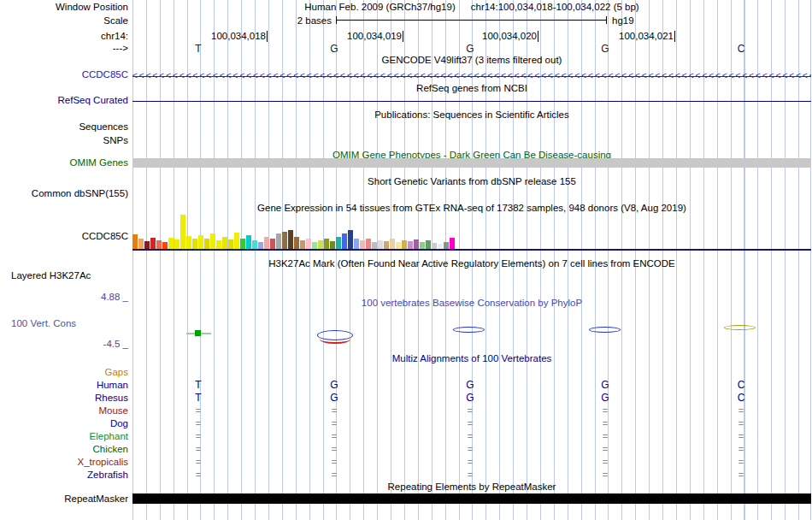 This screenshot has width=812, height=520. What do you see at coordinates (472, 303) in the screenshot?
I see `conservation-track-title: 100 vertebrates Basewise Conservation by…` at bounding box center [472, 303].